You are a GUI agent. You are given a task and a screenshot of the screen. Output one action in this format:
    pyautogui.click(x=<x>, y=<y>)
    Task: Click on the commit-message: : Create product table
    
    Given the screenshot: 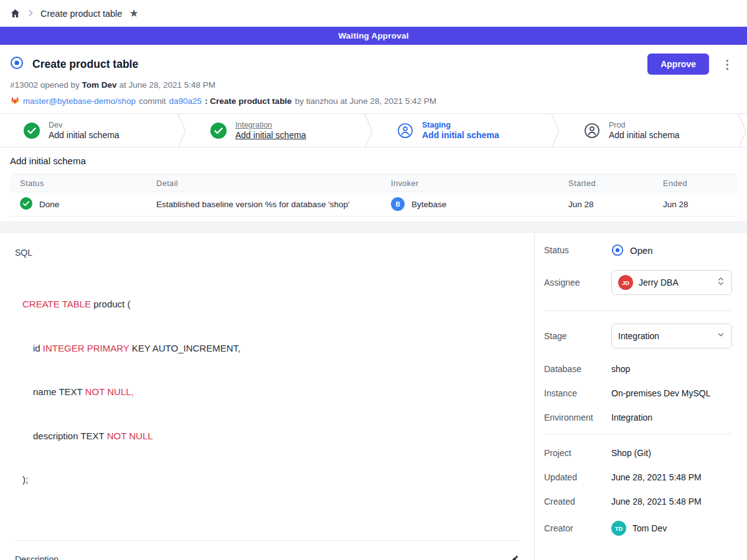 What is the action you would take?
    pyautogui.click(x=248, y=101)
    